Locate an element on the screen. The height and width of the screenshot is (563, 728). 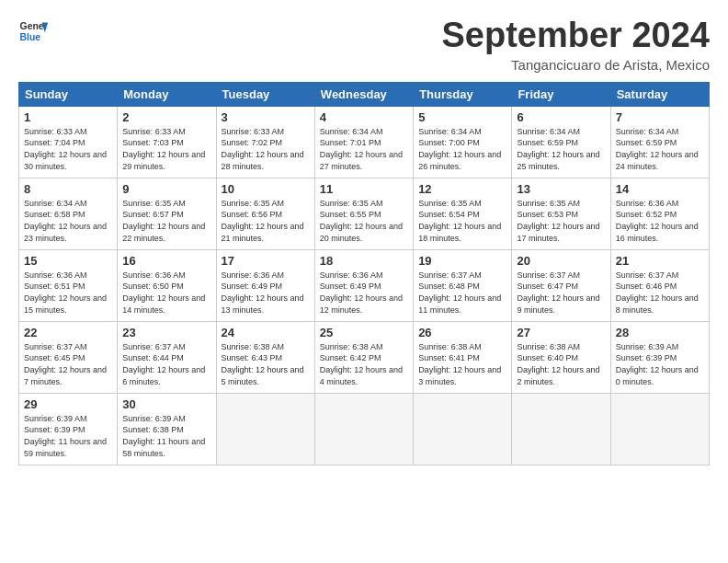
table-row: 16 Sunrise: 6:36 AMSunset: 6:50 PMDaylig… is located at coordinates (167, 285).